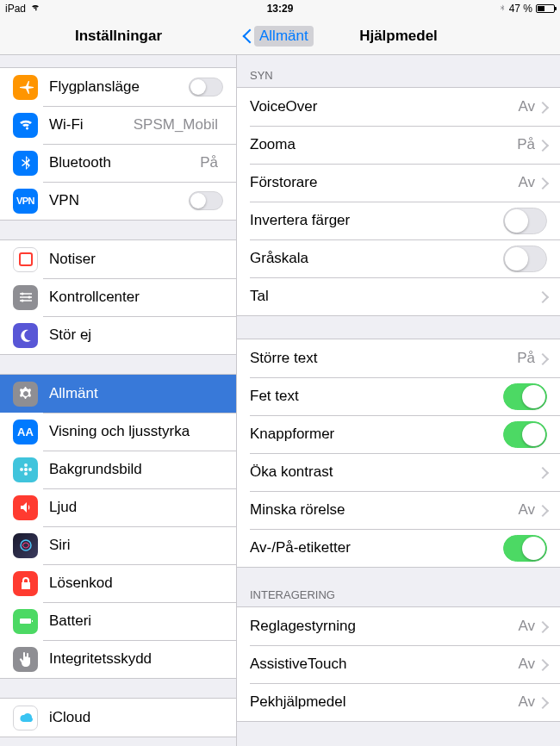  Describe the element at coordinates (118, 297) in the screenshot. I see `sidebar-item-kontrollcenter: Kontrollcenter` at that location.